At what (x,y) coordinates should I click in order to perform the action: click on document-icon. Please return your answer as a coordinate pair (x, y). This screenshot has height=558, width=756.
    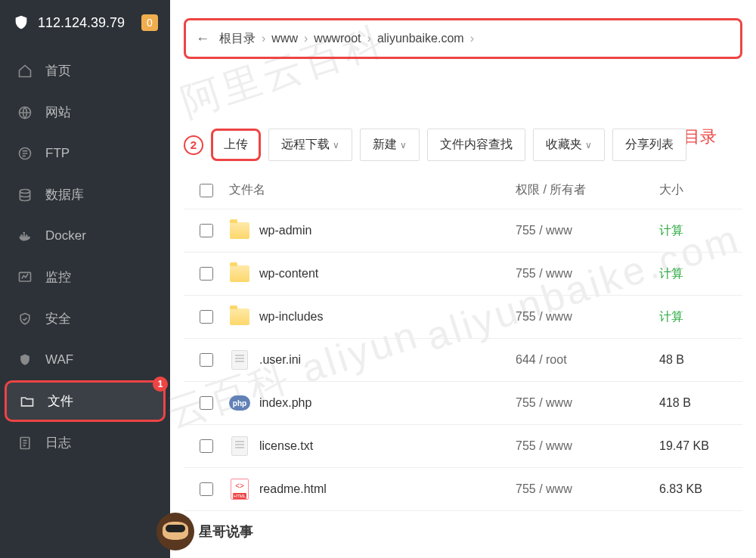
    Looking at the image, I should click on (240, 446).